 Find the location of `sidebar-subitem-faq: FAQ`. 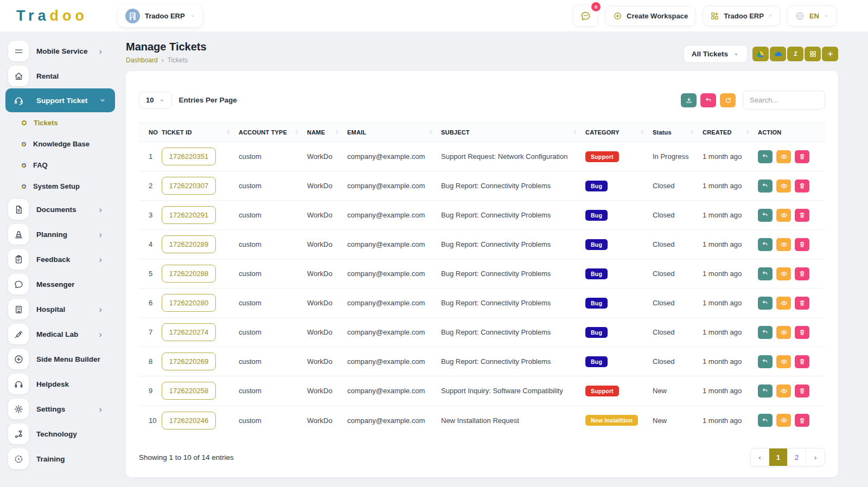

sidebar-subitem-faq: FAQ is located at coordinates (61, 165).